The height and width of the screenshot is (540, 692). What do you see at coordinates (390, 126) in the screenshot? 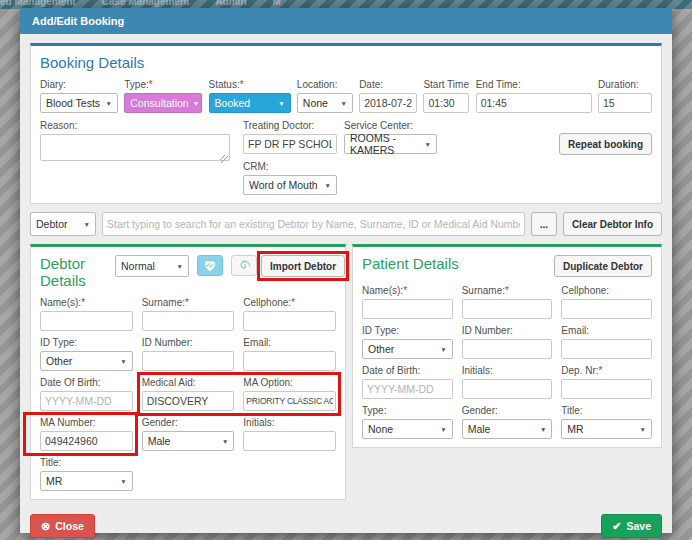
I see `service-center-label: Service Center:` at bounding box center [390, 126].